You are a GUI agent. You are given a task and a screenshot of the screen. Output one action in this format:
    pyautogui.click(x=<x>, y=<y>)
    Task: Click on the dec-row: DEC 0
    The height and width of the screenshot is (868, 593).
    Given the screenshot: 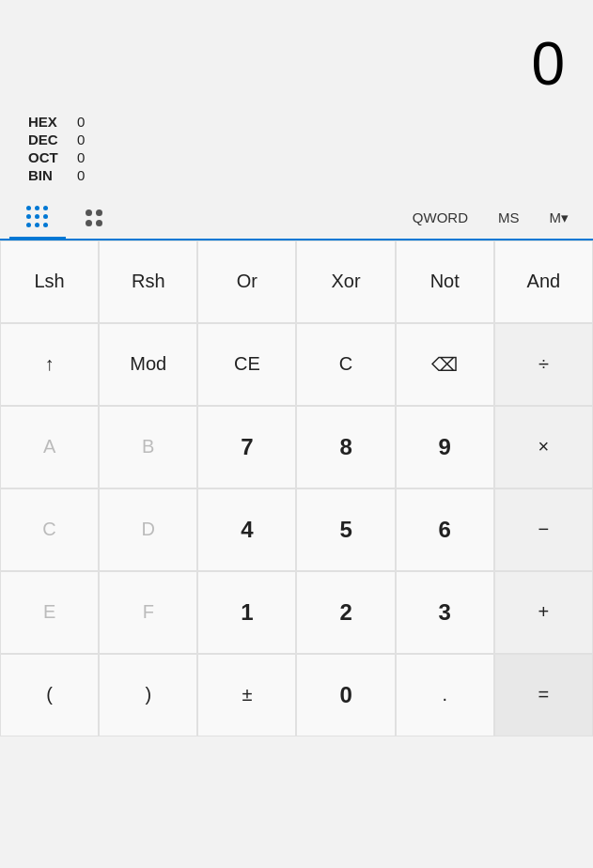 What is the action you would take?
    pyautogui.click(x=297, y=139)
    